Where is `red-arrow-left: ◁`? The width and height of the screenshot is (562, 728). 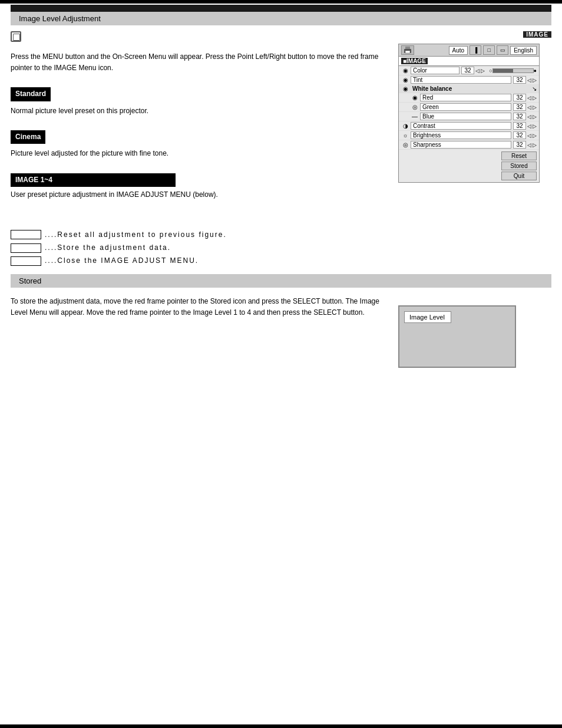 red-arrow-left: ◁ is located at coordinates (529, 98).